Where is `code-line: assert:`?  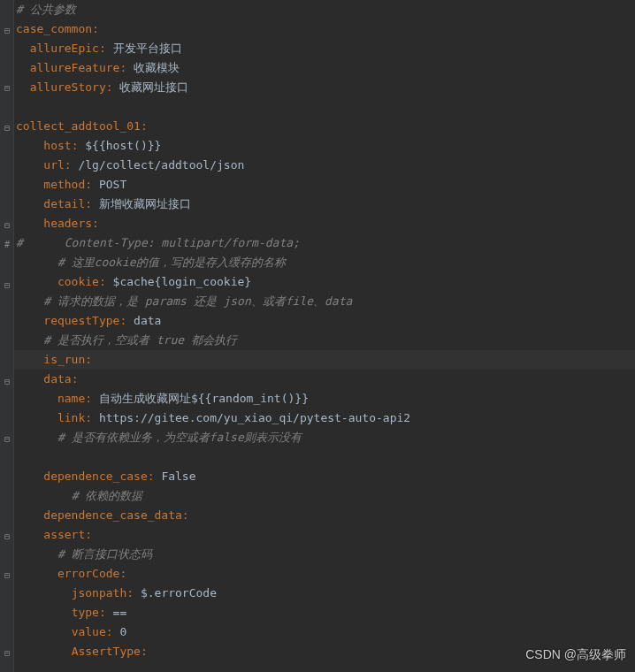 code-line: assert: is located at coordinates (325, 535).